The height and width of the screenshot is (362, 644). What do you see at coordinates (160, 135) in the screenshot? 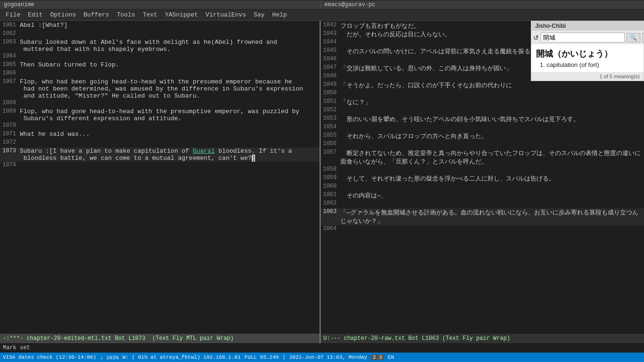
I see `table-row: 1071What he said was...` at bounding box center [160, 135].